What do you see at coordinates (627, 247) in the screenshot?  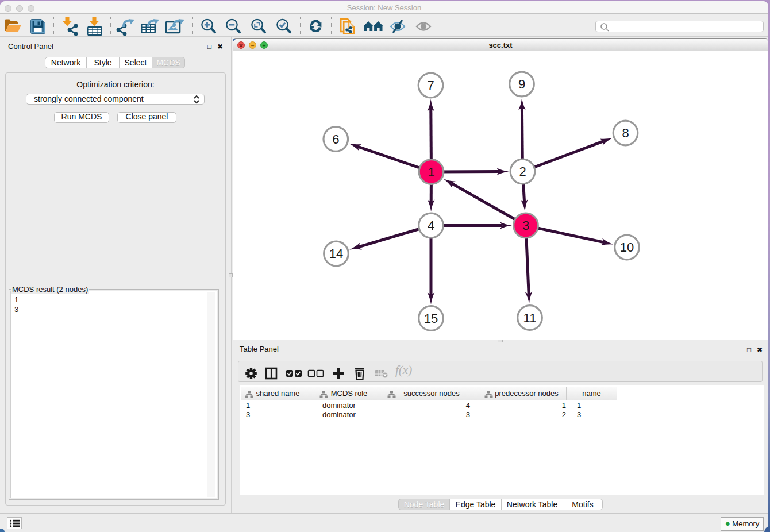 I see `svg-text: 10` at bounding box center [627, 247].